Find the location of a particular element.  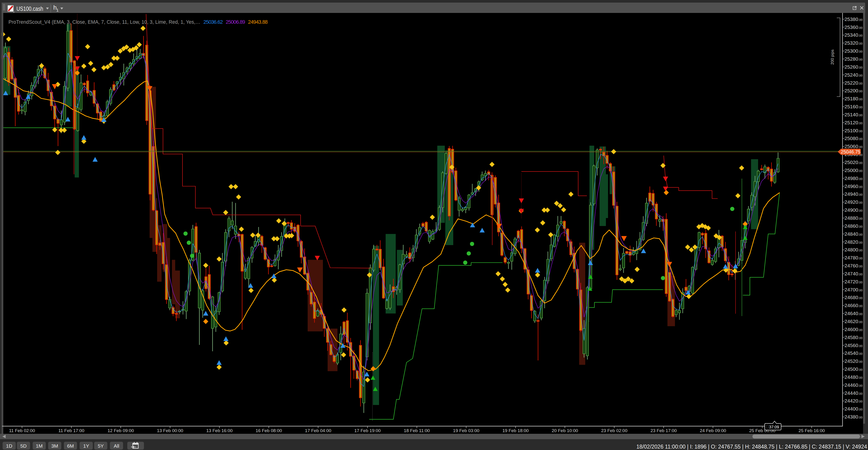

svg-text:ProTrendScout_V4 (EMA, 3, Clos: ProTrendScout_V4 (EMA, 3, Close, EMA, 7,… is located at coordinates (104, 22).